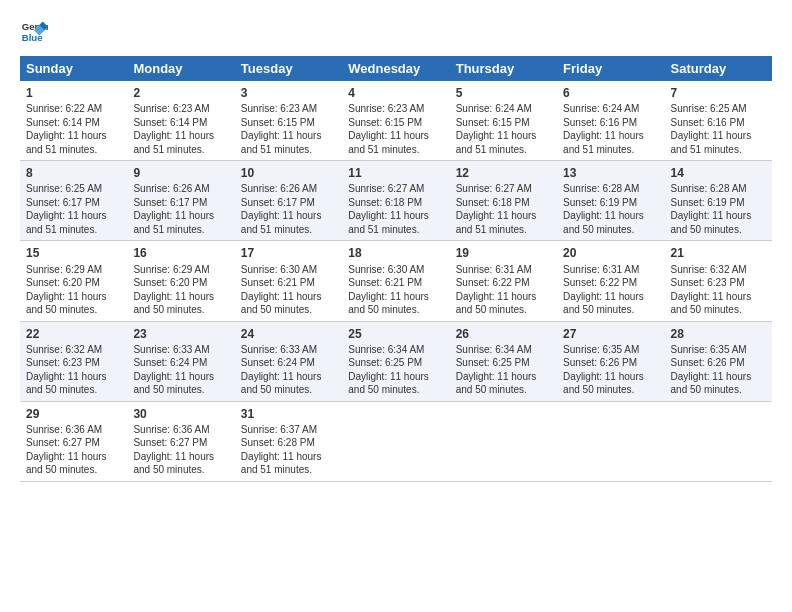 This screenshot has height=612, width=792. What do you see at coordinates (610, 201) in the screenshot?
I see `calendar-cell: 13Sunrise: 6:28 AMSunset: 6:19 PMDayligh…` at bounding box center [610, 201].